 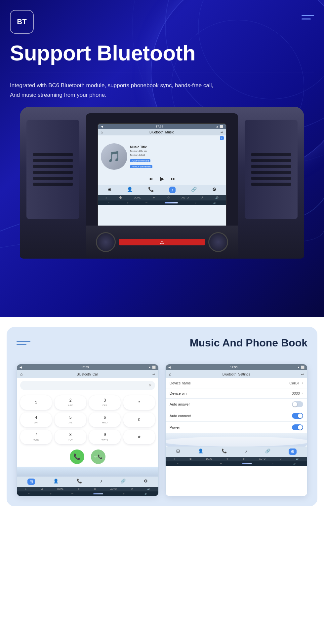 What do you see at coordinates (139, 420) in the screenshot?
I see `key-0: 0` at bounding box center [139, 420].